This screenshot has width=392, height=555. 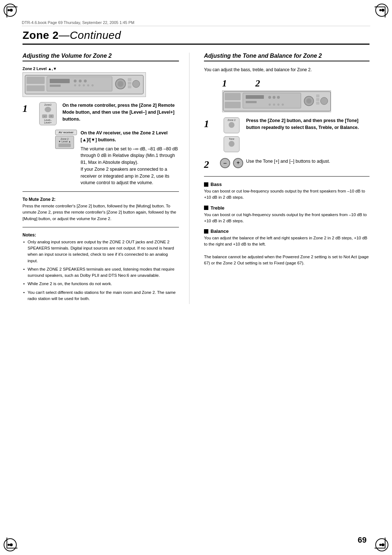 I want to click on bass-title: Bass, so click(x=287, y=185).